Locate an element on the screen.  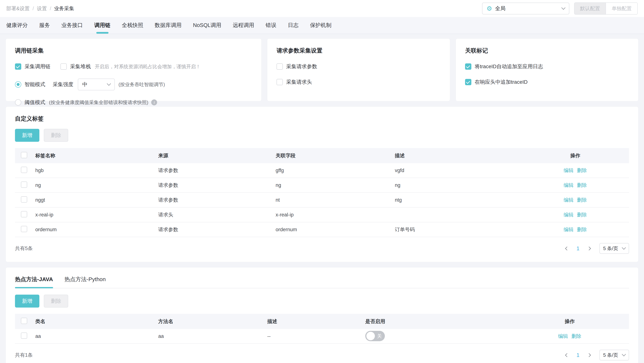
source-cell: 请求头 is located at coordinates (217, 215).